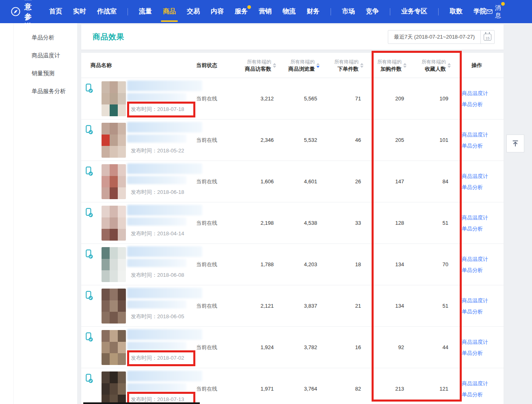 This screenshot has width=532, height=404. What do you see at coordinates (56, 11) in the screenshot?
I see `nav-item: 首页` at bounding box center [56, 11].